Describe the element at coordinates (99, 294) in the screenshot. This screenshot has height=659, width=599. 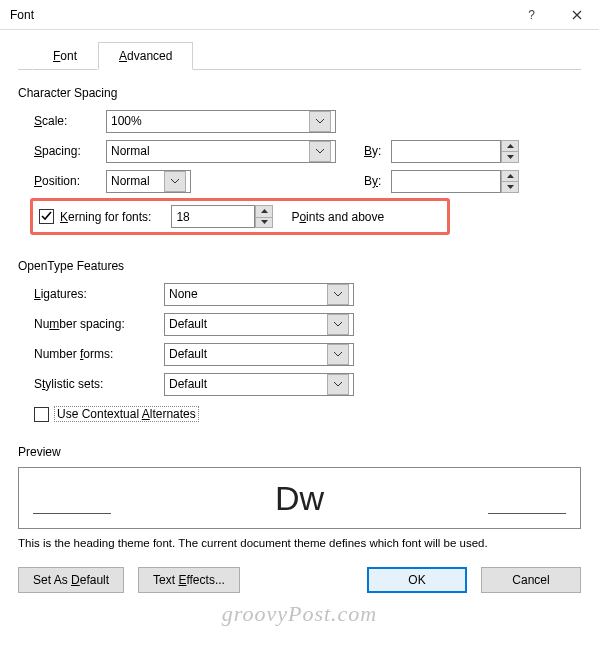
I see `ligatures-label: Ligatures:` at that location.